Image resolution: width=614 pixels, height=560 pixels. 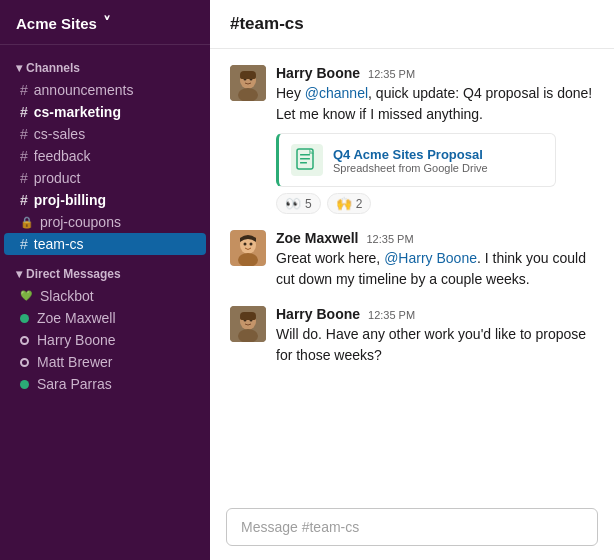 I want to click on channel-title: #team-cs, so click(x=267, y=24).